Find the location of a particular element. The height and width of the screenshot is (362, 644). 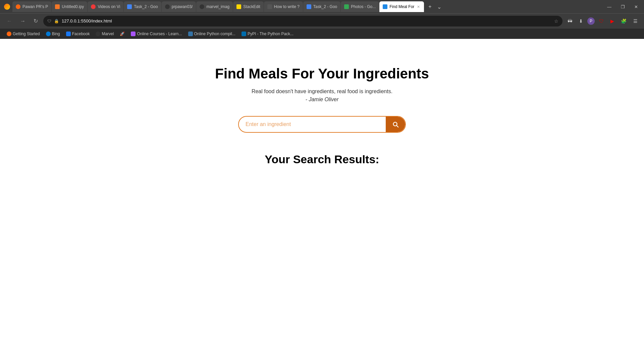

bookmark-pypi: PyPI - The Python Pack... is located at coordinates (268, 34).